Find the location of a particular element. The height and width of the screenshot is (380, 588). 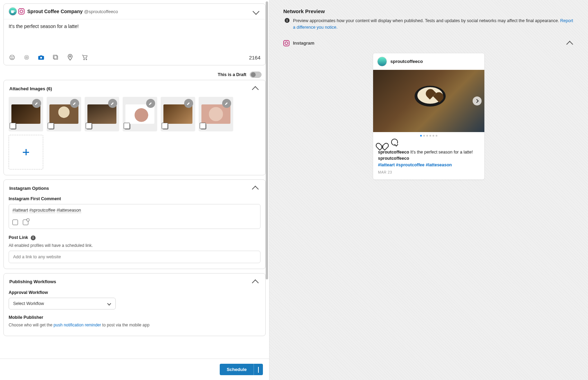

emoji-icon is located at coordinates (12, 57).